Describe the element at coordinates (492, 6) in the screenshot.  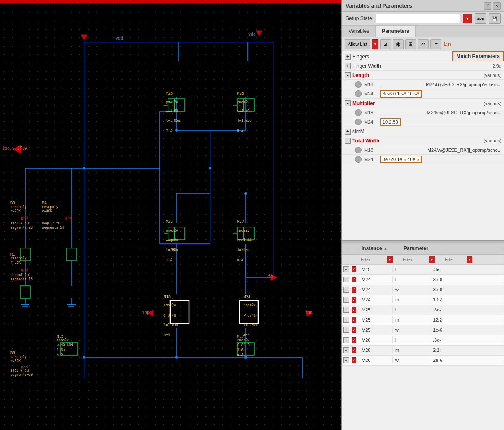
I see `title-bar-icons: ? ×` at that location.